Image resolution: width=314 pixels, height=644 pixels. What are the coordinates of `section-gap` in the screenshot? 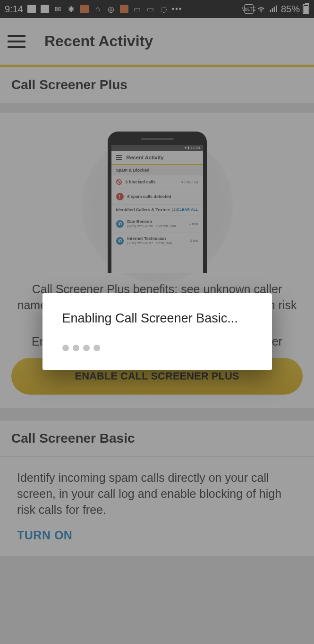 It's located at (157, 414).